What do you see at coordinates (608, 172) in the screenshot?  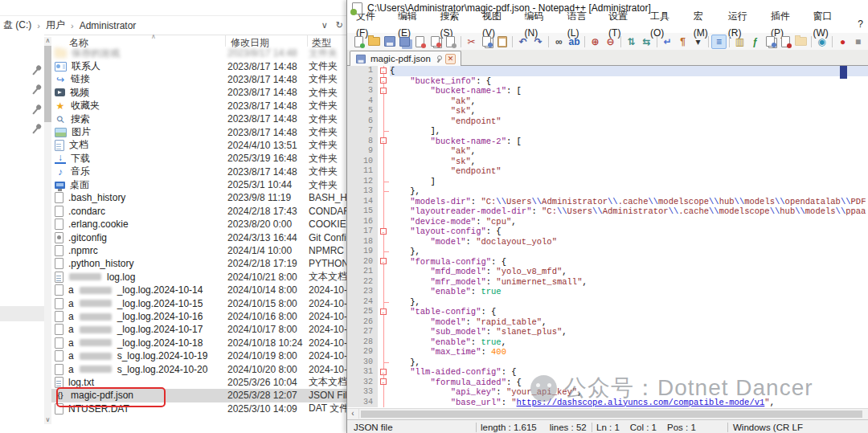 I see `code-line: 11 "endpoint"` at bounding box center [608, 172].